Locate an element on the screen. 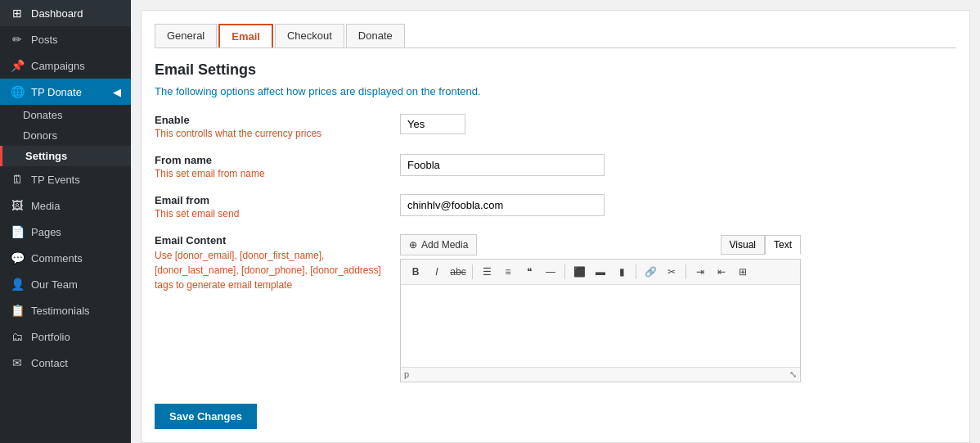  email-from-control is located at coordinates (678, 205).